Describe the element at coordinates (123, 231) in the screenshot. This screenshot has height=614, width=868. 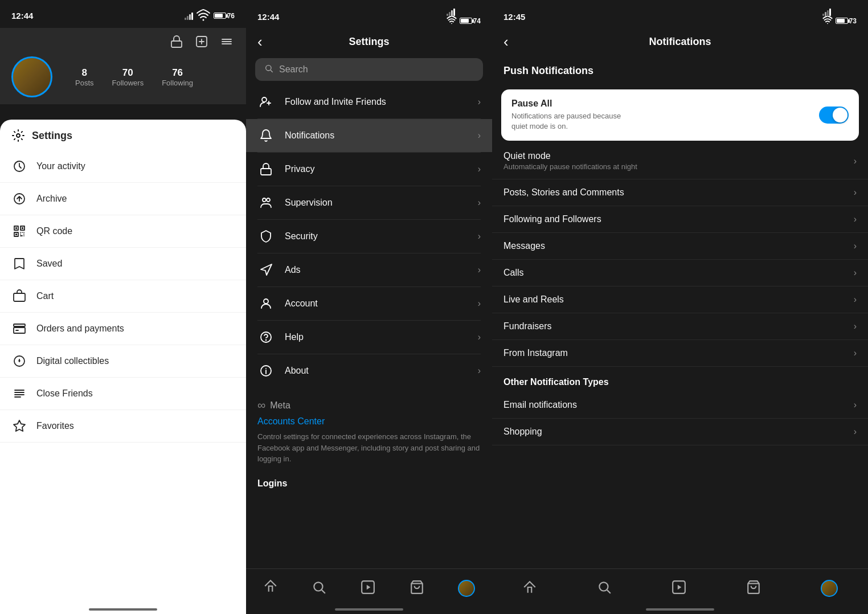
I see `sidebar-item-qr-code: QR code` at that location.